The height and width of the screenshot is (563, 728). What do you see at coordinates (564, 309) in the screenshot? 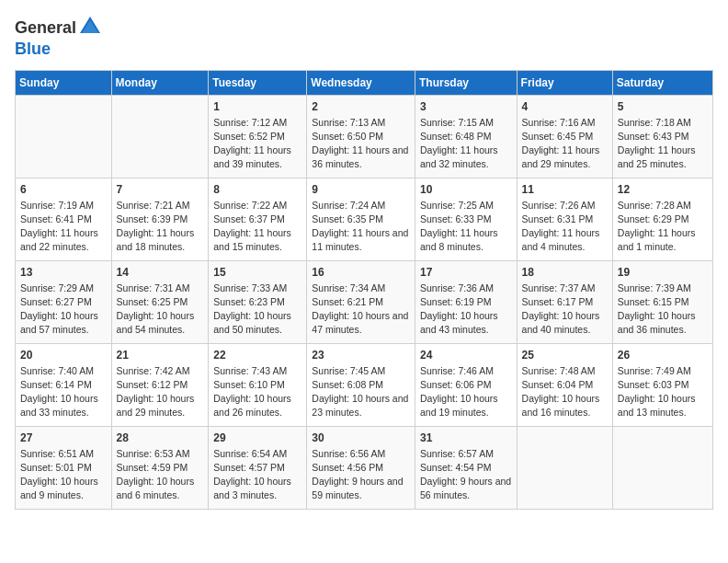
I see `day-info: Sunrise: 7:37 AM Sunset: 6:17 PM Dayligh…` at bounding box center [564, 309].